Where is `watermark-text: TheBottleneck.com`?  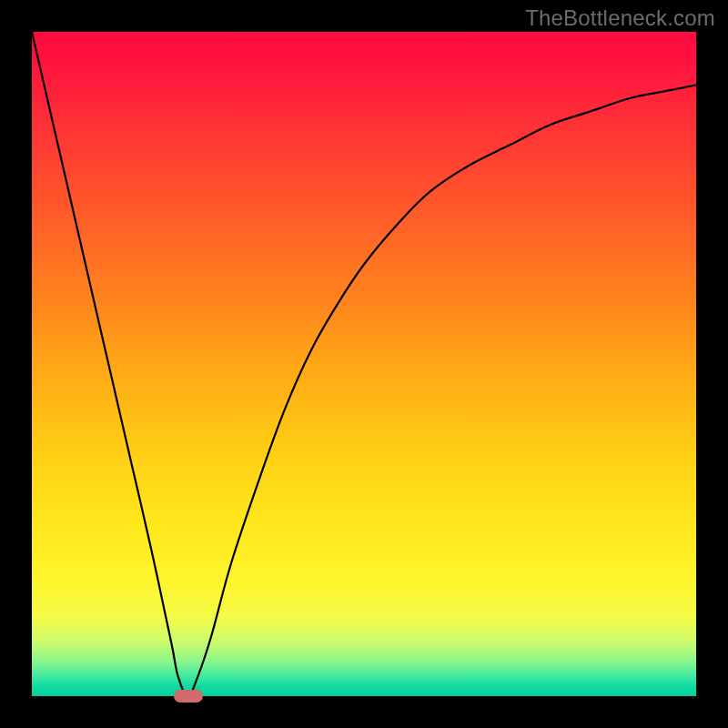
watermark-text: TheBottleneck.com is located at coordinates (621, 18).